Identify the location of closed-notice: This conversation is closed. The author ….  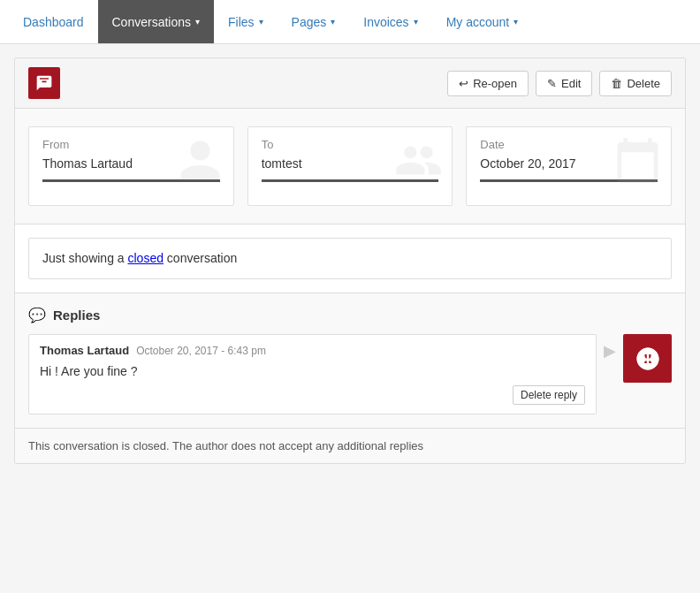
(350, 445).